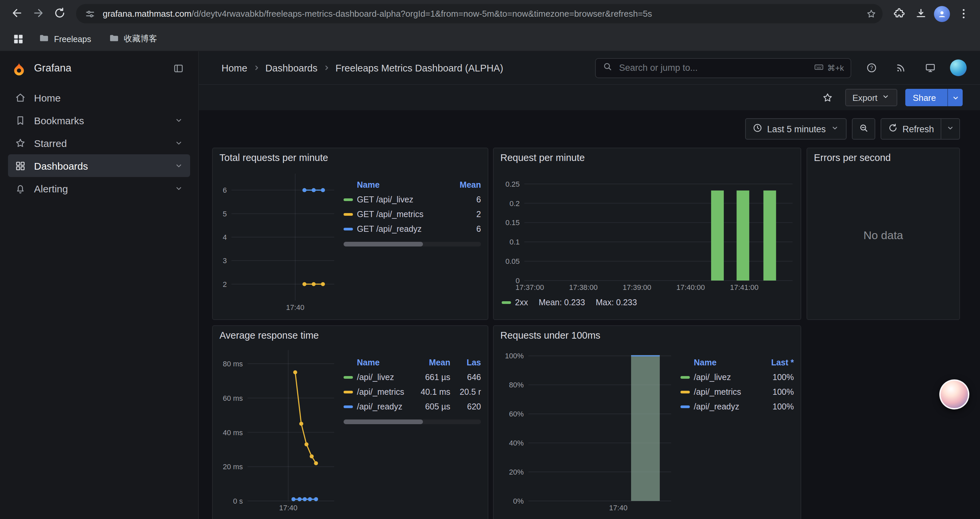 The height and width of the screenshot is (519, 980). I want to click on share-dropdown-caret, so click(955, 97).